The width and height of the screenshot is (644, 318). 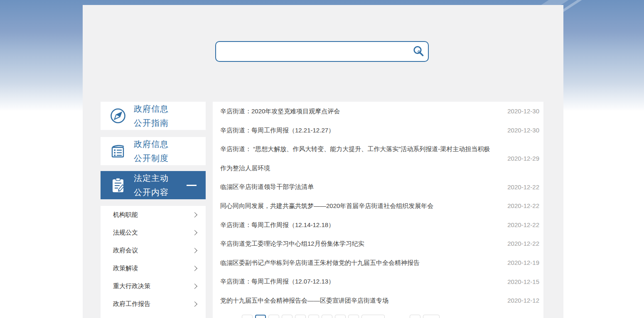 I want to click on news-date: 2020-12-19, so click(x=519, y=262).